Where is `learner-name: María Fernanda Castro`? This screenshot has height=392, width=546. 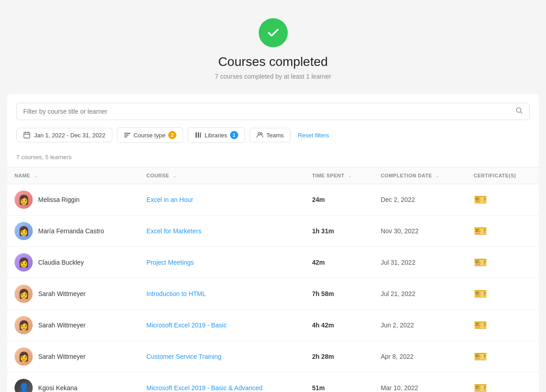 learner-name: María Fernanda Castro is located at coordinates (71, 231).